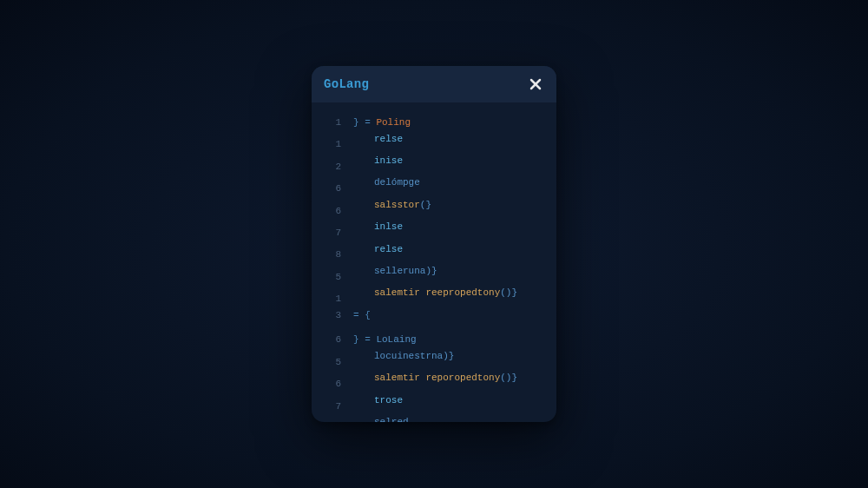 The height and width of the screenshot is (488, 868). Describe the element at coordinates (433, 142) in the screenshot. I see `code-line: 1relse` at that location.